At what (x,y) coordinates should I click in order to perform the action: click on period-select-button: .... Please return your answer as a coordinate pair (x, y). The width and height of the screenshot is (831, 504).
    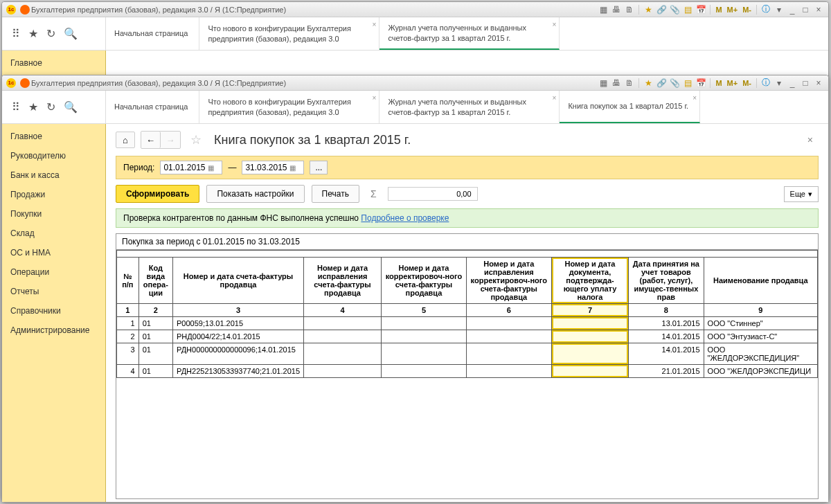
    Looking at the image, I should click on (319, 168).